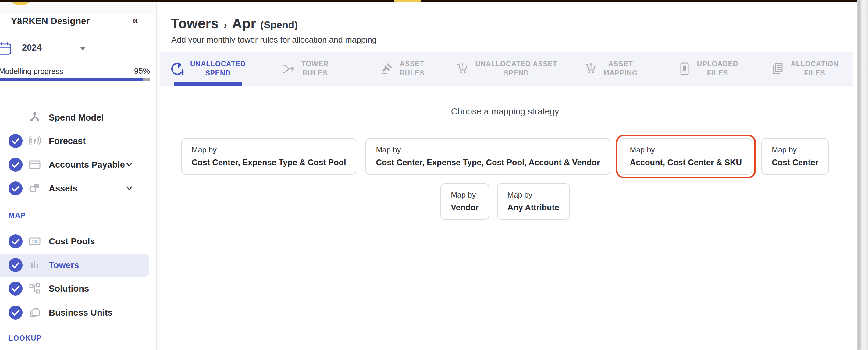 Image resolution: width=868 pixels, height=350 pixels. What do you see at coordinates (208, 83) in the screenshot?
I see `active-tab-underline` at bounding box center [208, 83].